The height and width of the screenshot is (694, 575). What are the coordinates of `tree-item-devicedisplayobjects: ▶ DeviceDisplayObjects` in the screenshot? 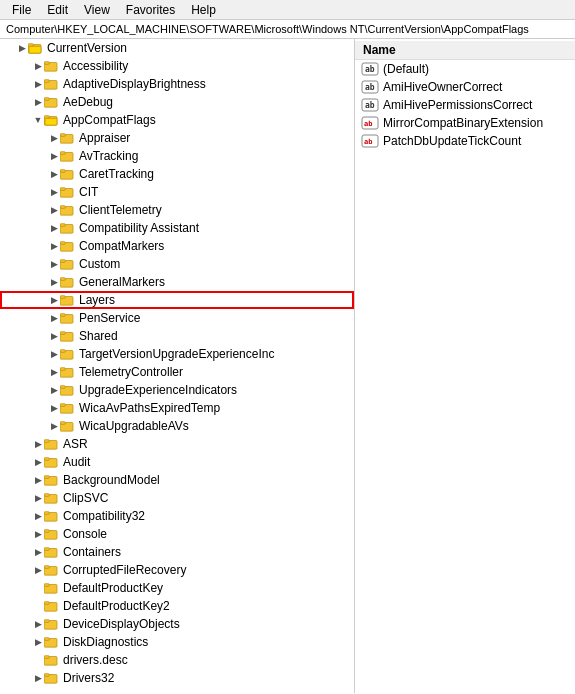 It's located at (177, 624).